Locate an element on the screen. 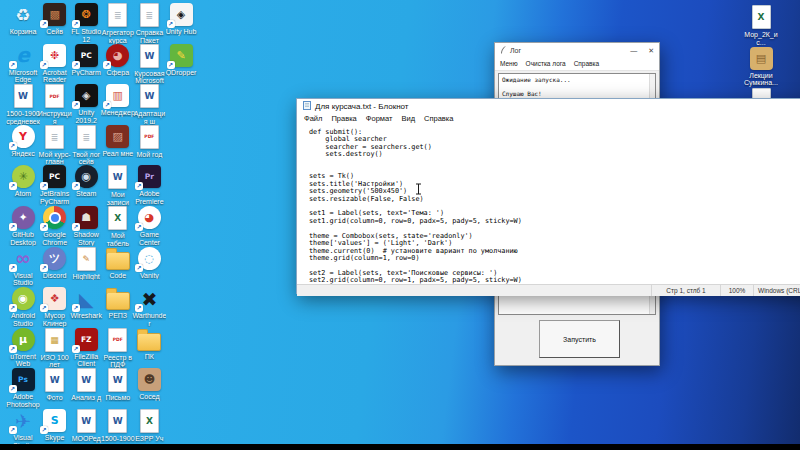  desktop-icon-warthunder: ✖↗Warthunder is located at coordinates (149, 307).